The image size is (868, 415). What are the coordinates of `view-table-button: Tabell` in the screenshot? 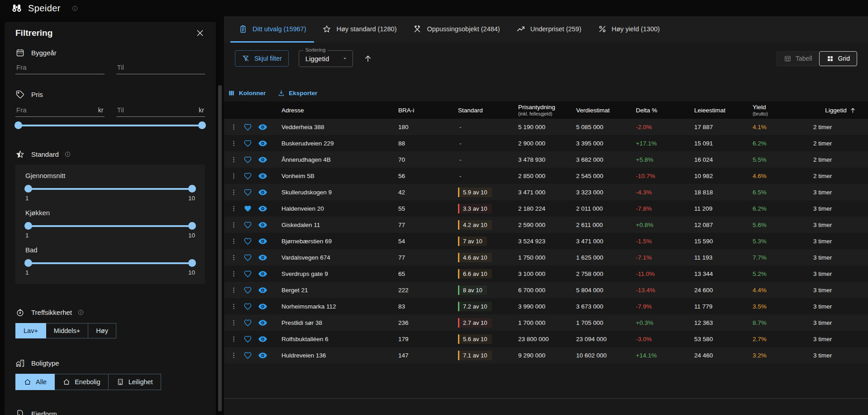 It's located at (798, 59).